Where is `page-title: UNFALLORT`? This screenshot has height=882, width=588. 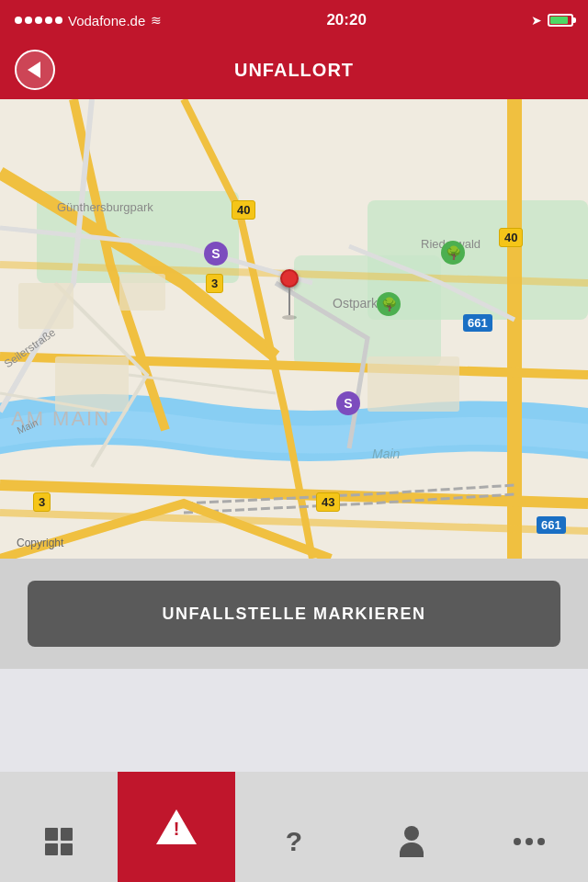 page-title: UNFALLORT is located at coordinates (294, 70).